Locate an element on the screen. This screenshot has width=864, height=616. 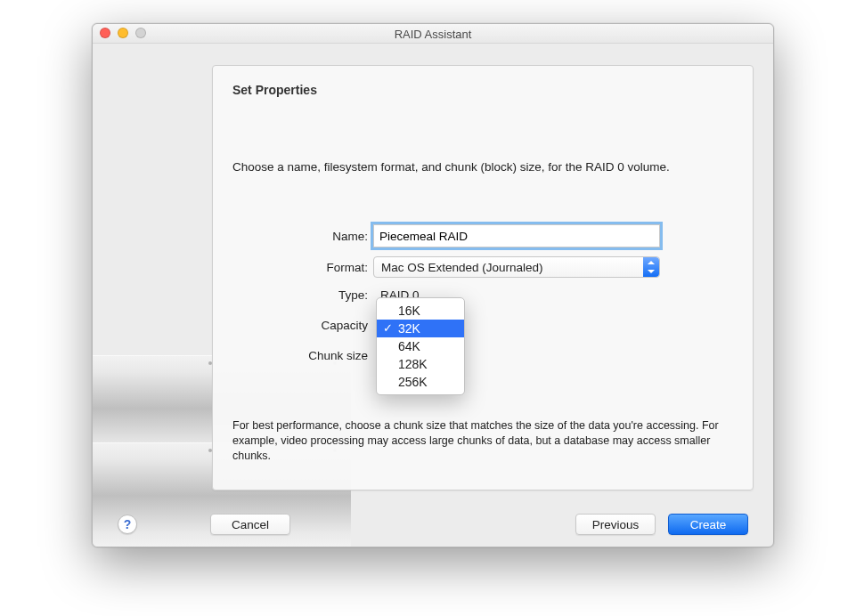
capacity-label: Capacity is located at coordinates (293, 326).